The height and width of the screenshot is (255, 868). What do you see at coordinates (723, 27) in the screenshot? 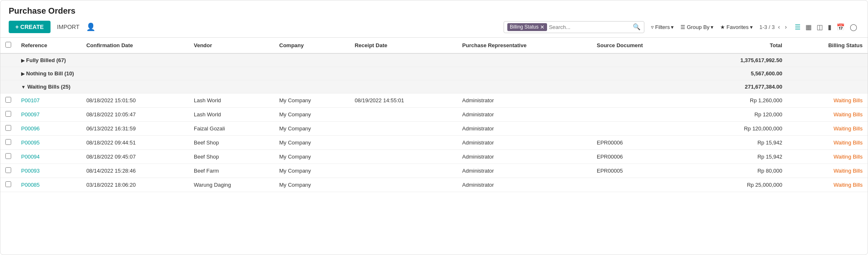
I see `star-icon: ★` at bounding box center [723, 27].